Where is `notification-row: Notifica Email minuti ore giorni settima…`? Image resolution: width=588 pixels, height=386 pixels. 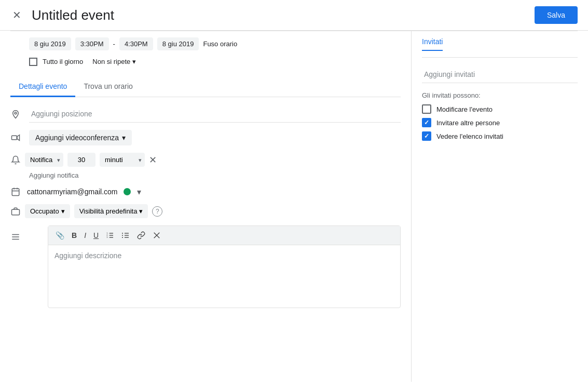
notification-row: Notifica Email minuti ore giorni settima… is located at coordinates (206, 160).